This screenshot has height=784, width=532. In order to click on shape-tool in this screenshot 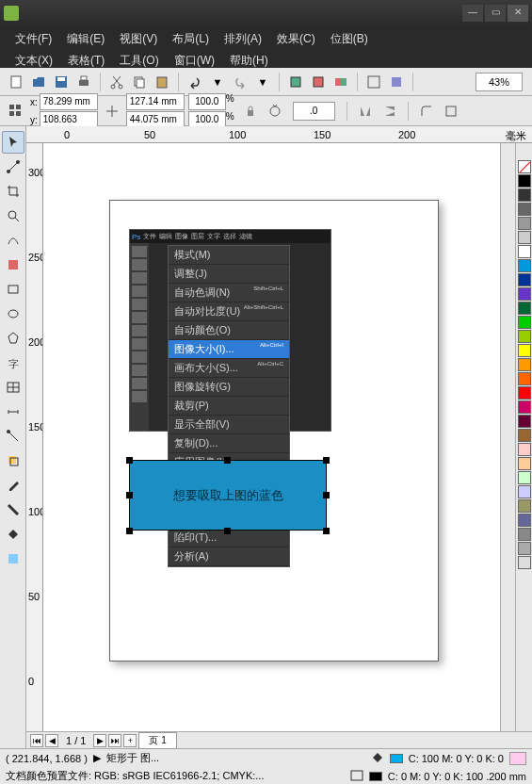, I will do `click(13, 167)`.